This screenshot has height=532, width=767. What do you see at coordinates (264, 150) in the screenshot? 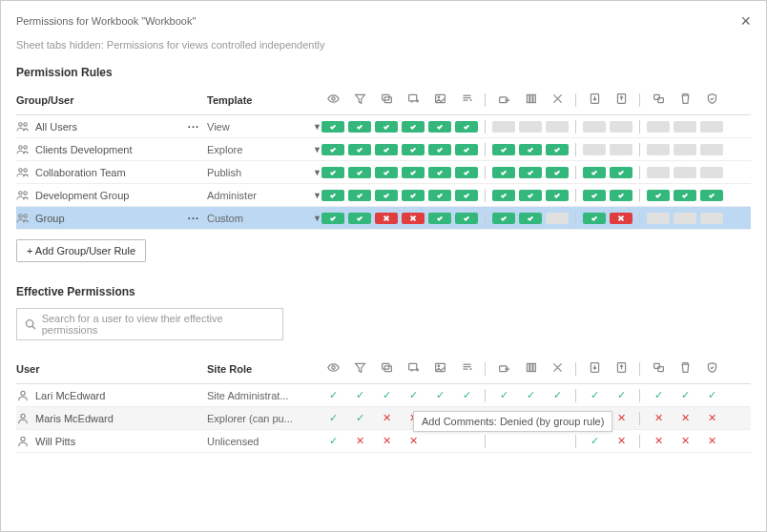
I see `template-dropdown: Explore▼` at bounding box center [264, 150].